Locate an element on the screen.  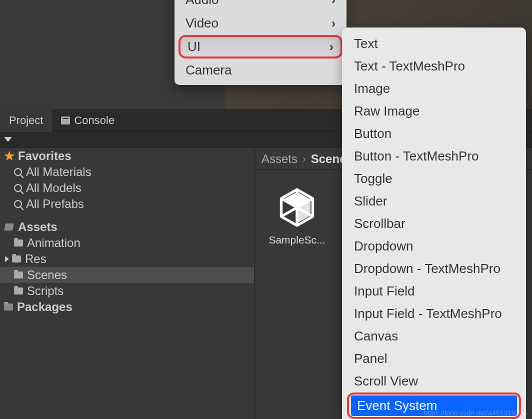
favorite-all-materials: All Materials is located at coordinates (127, 172).